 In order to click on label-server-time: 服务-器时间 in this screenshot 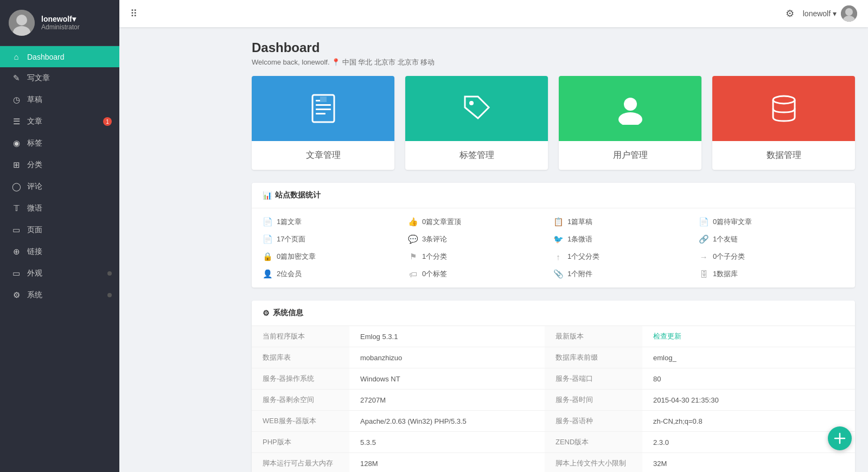, I will do `click(593, 400)`.